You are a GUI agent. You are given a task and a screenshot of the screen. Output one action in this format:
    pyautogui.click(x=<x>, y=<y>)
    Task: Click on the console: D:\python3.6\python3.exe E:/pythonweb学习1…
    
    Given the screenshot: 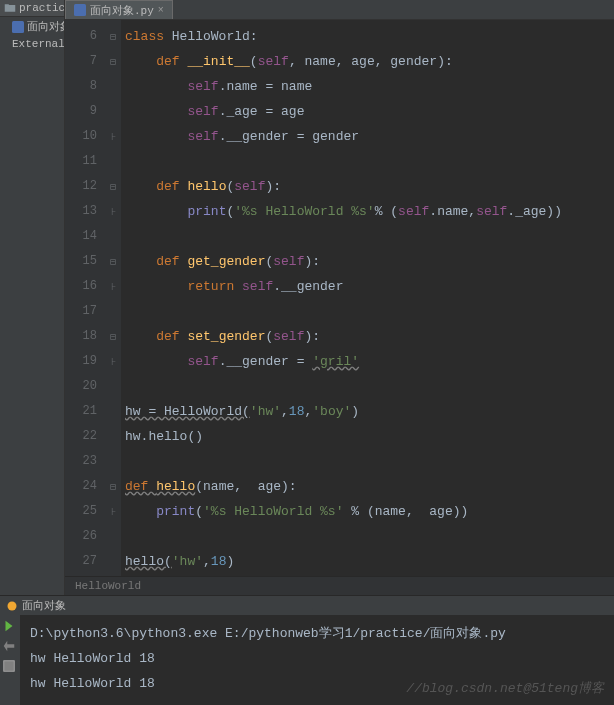 What is the action you would take?
    pyautogui.click(x=307, y=660)
    